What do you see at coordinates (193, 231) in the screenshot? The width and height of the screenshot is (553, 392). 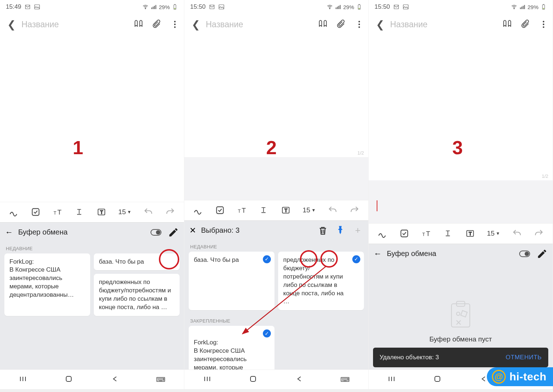 I see `close-icon: ✕` at bounding box center [193, 231].